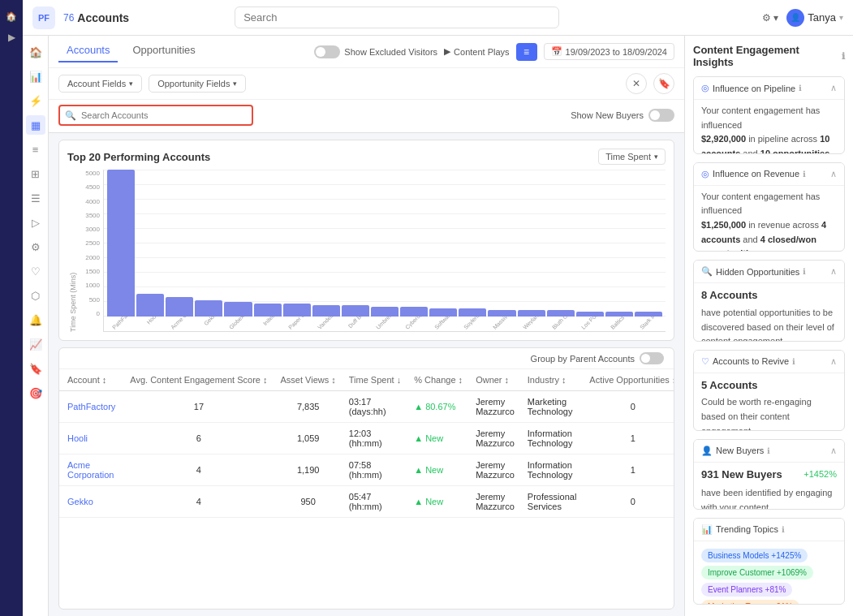  I want to click on icon-rail: 🏠 ▶, so click(11, 308).